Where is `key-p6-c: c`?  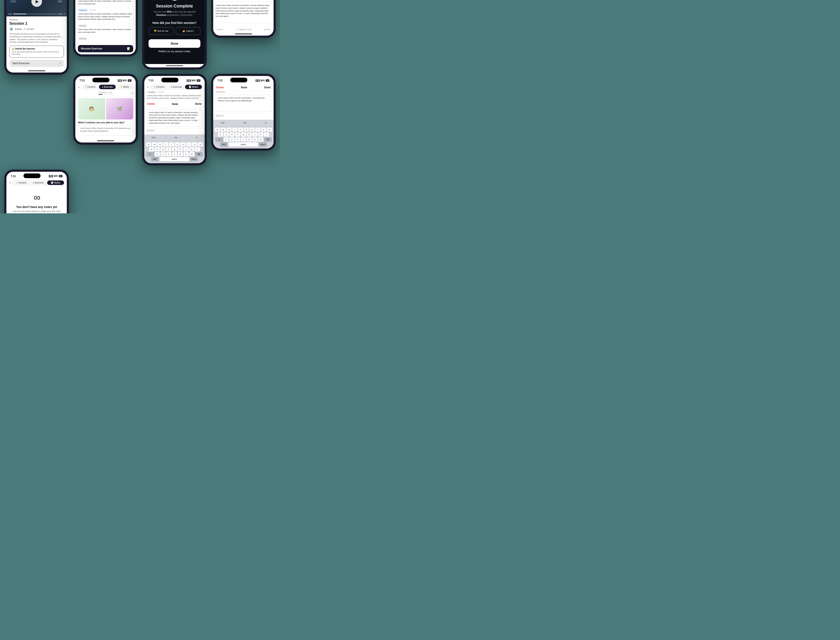 key-p6-c: c is located at coordinates (238, 139).